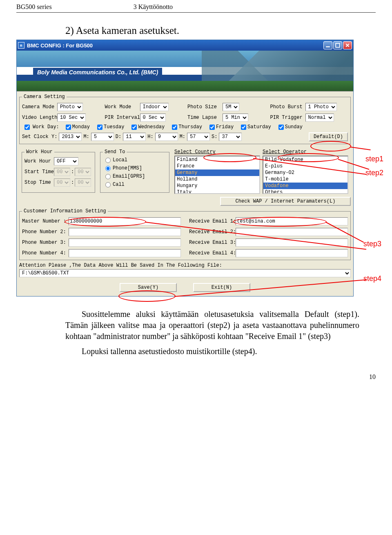 Image resolution: width=392 pixels, height=535 pixels. I want to click on master-number-input, so click(125, 221).